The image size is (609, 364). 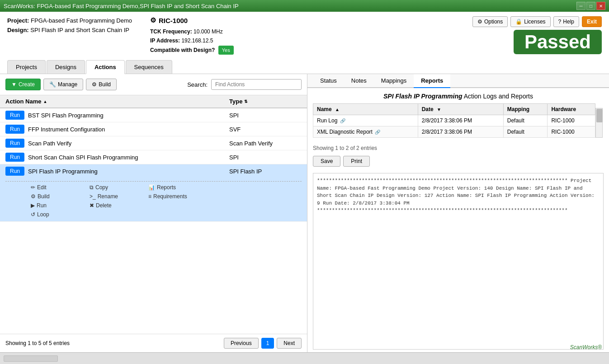 I want to click on rename-button: >_ Rename, so click(x=116, y=196).